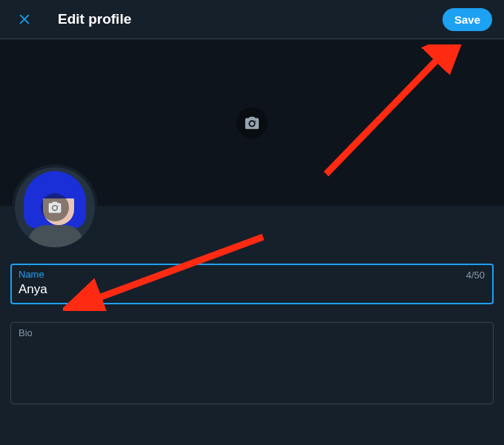 This screenshot has width=504, height=445. I want to click on name-field: Name 4/50, so click(252, 284).